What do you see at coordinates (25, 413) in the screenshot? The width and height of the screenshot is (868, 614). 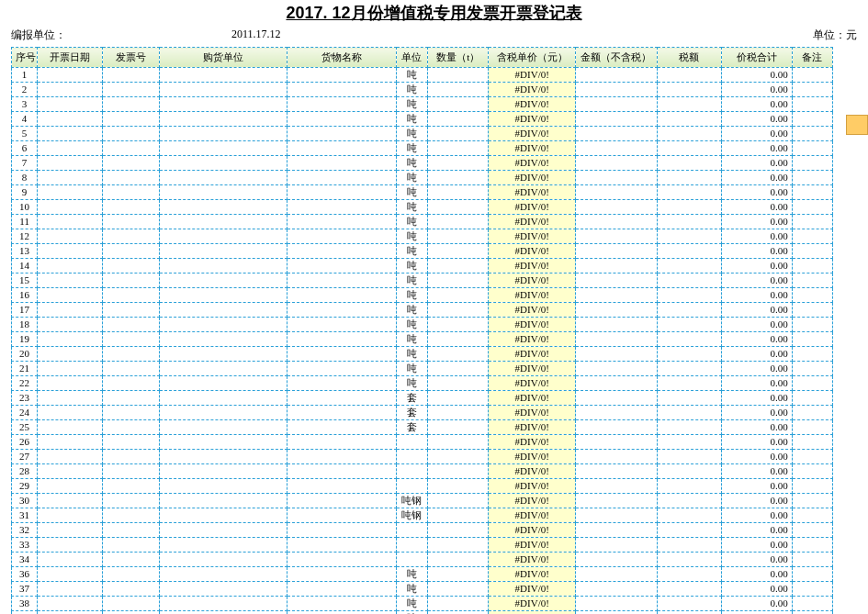 I see `cell-seq: 24` at bounding box center [25, 413].